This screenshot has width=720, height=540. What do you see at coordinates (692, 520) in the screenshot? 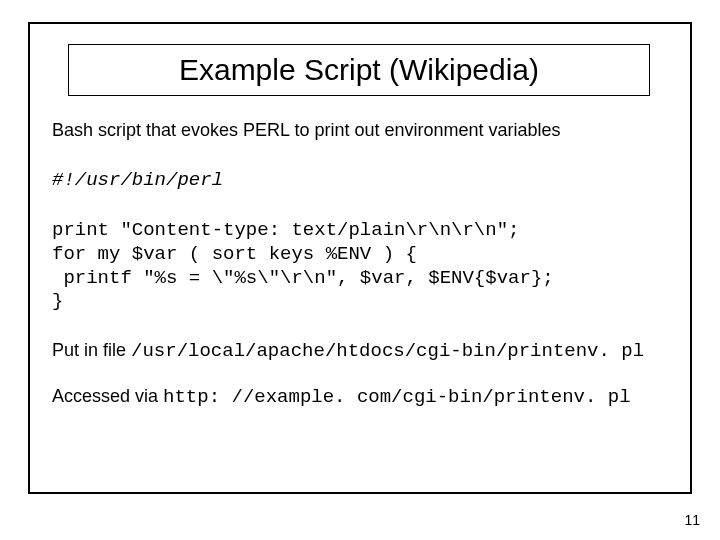
I see `page-number: 11` at bounding box center [692, 520].